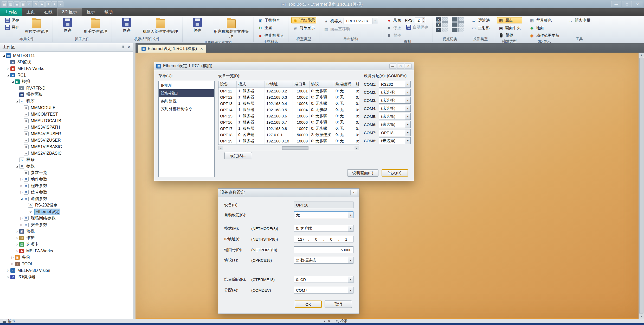 This screenshot has width=644, height=325. I want to click on close-button: ✕, so click(637, 4).